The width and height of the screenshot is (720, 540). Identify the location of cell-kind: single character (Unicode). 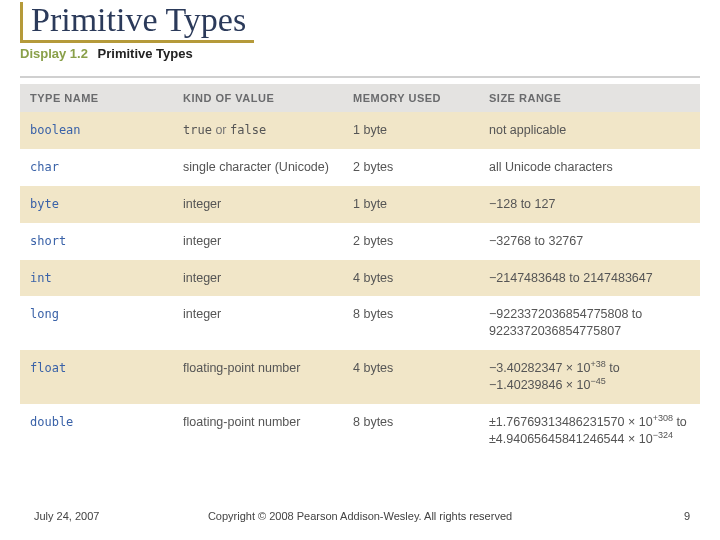
(258, 168).